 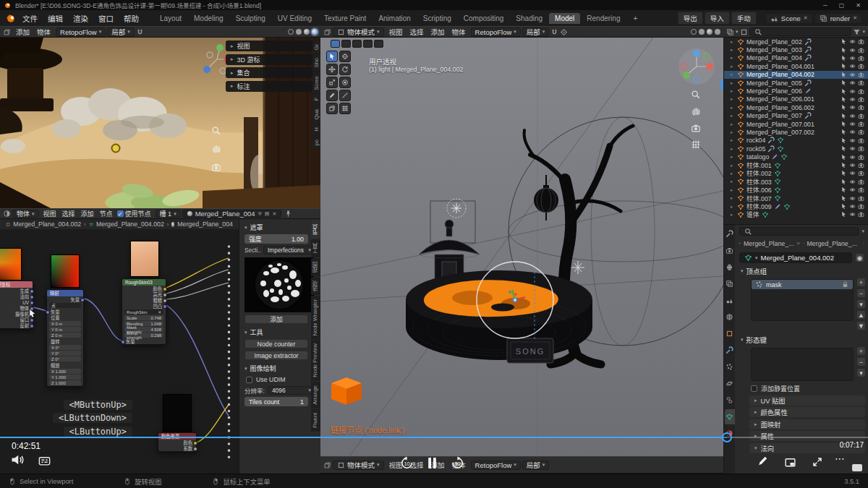 What do you see at coordinates (857, 468) in the screenshot?
I see `player-mini-thumb` at bounding box center [857, 468].